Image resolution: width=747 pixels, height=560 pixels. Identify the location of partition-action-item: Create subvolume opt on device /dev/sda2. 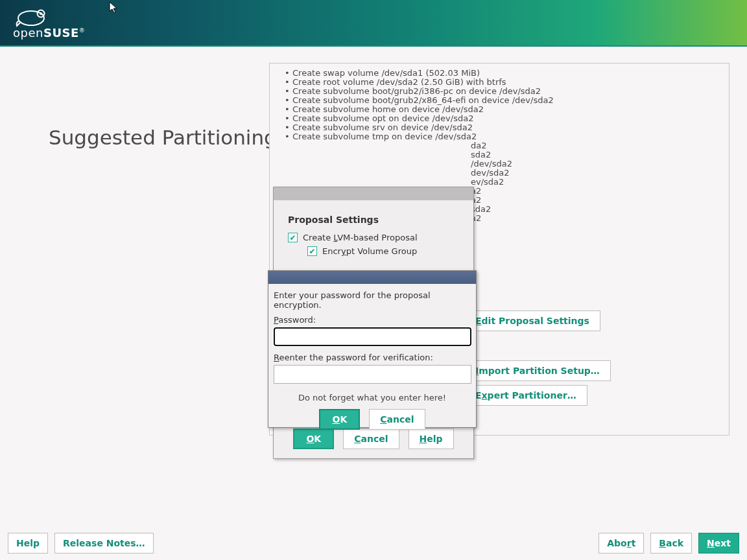
(501, 119).